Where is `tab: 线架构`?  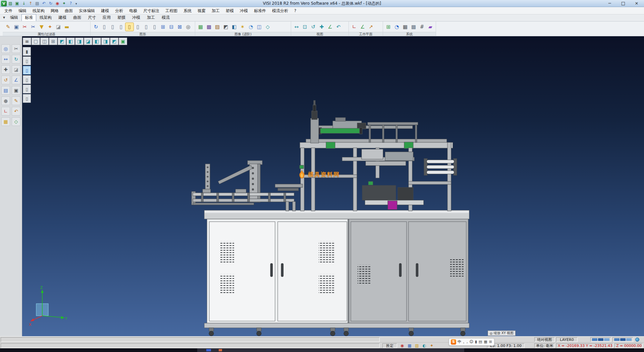 tab: 线架构 is located at coordinates (46, 17).